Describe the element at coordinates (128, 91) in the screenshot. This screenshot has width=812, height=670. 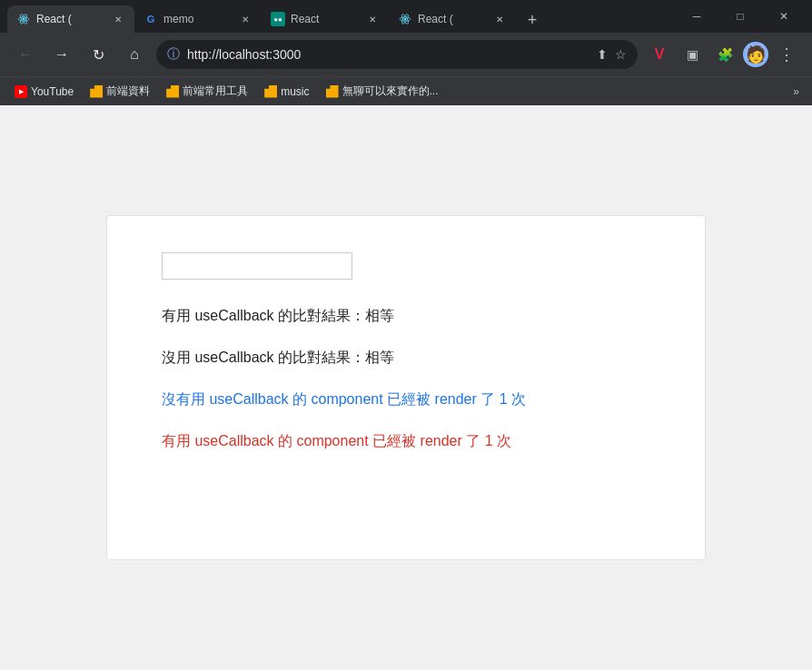
I see `bookmark-label-1: 前端資料` at that location.